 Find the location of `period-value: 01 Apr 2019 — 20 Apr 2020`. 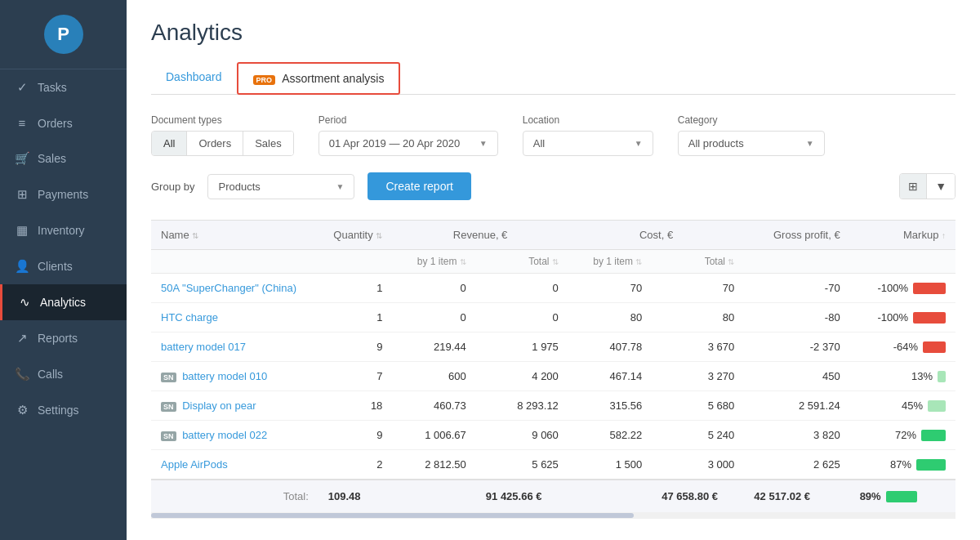

period-value: 01 Apr 2019 — 20 Apr 2020 is located at coordinates (394, 144).